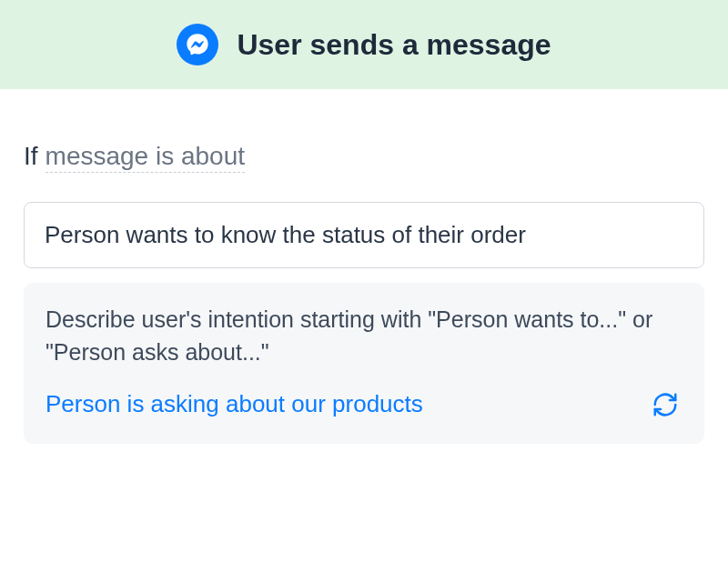 The height and width of the screenshot is (562, 728). Describe the element at coordinates (393, 45) in the screenshot. I see `trigger-title: User sends a message` at that location.